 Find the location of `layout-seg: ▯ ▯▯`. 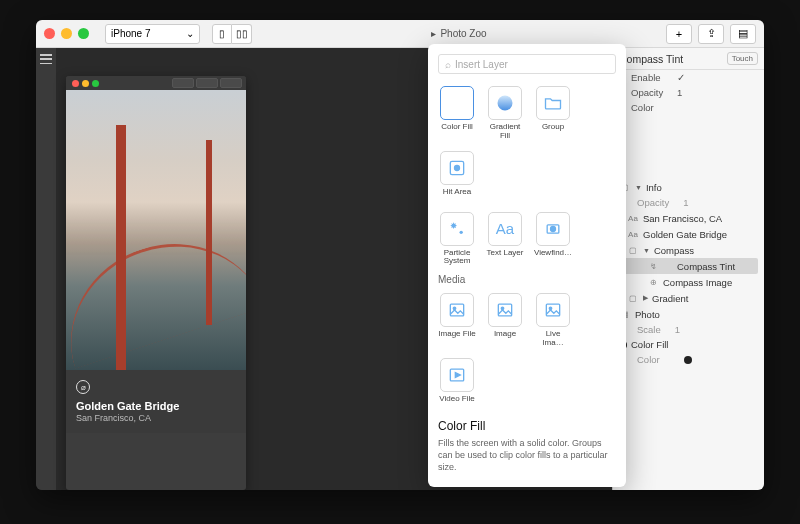

layout-seg: ▯ ▯▯ is located at coordinates (232, 34).